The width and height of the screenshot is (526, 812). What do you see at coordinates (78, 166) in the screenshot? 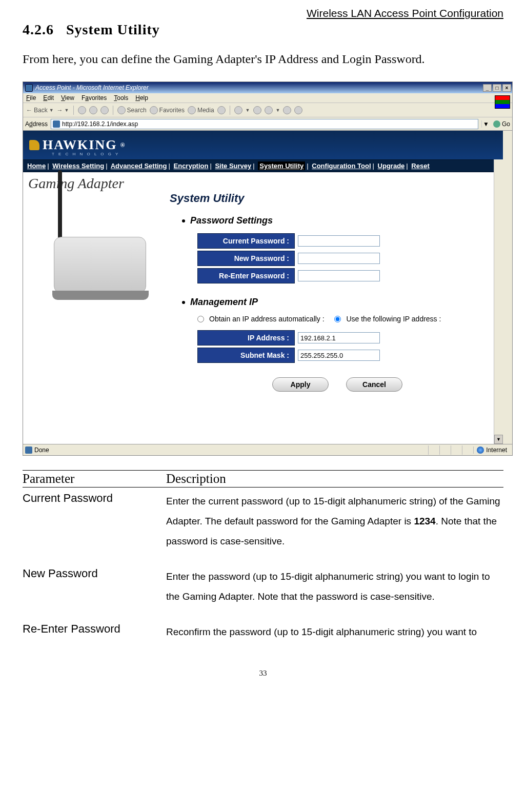
I see `nav-wireless: Wireless Setting` at bounding box center [78, 166].